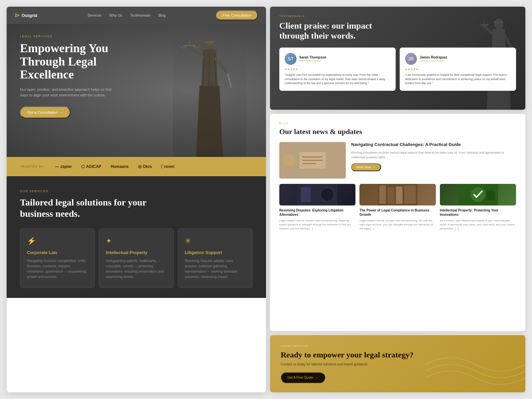  I want to click on services-cards: ⚡ Corporate Law Navigating business comp…, so click(136, 258).